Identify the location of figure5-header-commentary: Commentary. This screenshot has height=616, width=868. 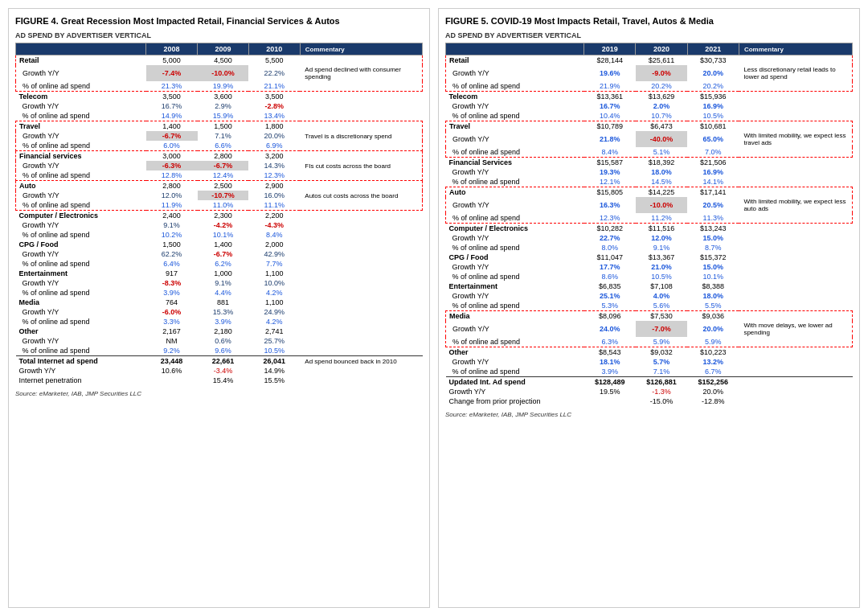
(796, 50).